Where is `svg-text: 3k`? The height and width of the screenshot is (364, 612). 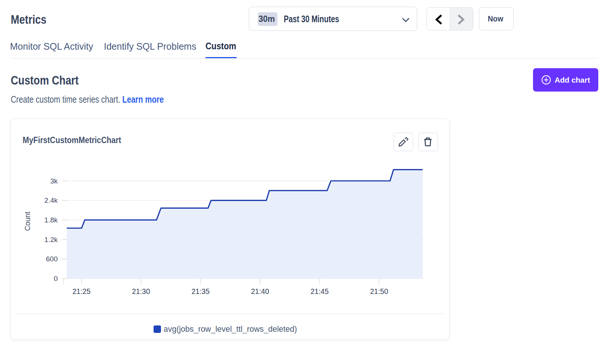
svg-text: 3k is located at coordinates (54, 181).